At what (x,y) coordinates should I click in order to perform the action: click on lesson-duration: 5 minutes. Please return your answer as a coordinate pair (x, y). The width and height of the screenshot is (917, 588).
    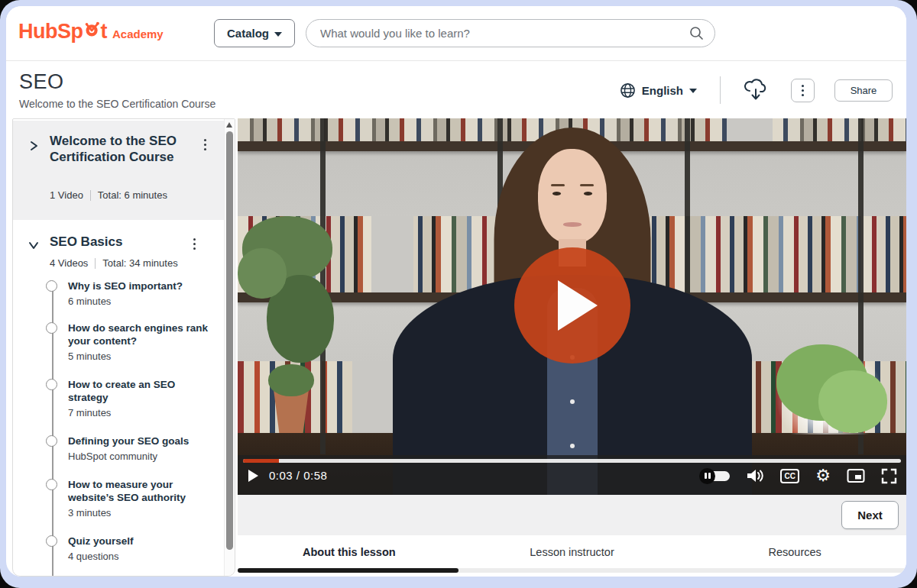
    Looking at the image, I should click on (141, 357).